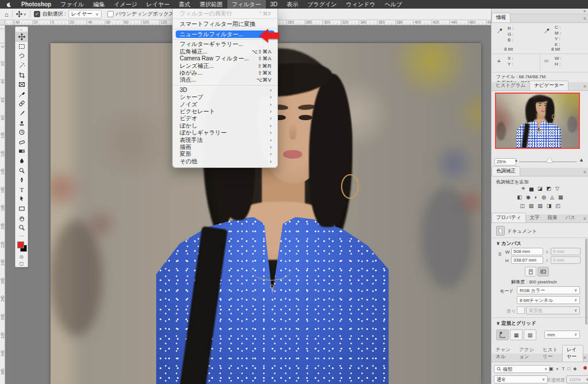  What do you see at coordinates (502, 335) in the screenshot?
I see `rulers-toggle-button` at bounding box center [502, 335].